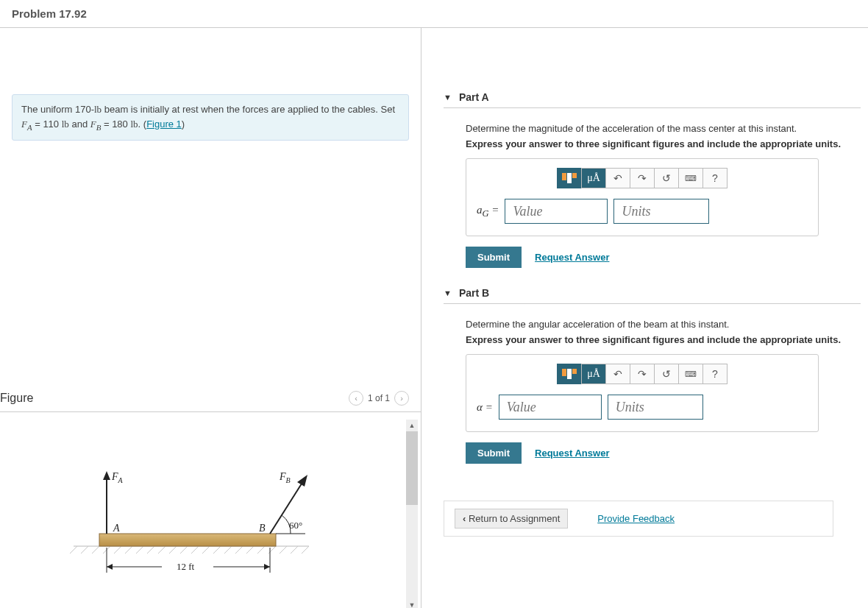 The image size is (868, 608). I want to click on pt-a: A, so click(116, 529).